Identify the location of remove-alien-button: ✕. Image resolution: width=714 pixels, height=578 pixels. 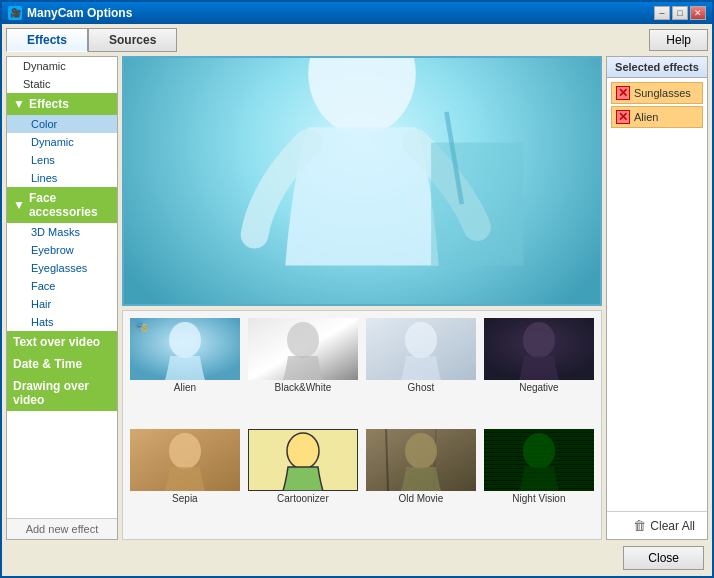
(623, 117).